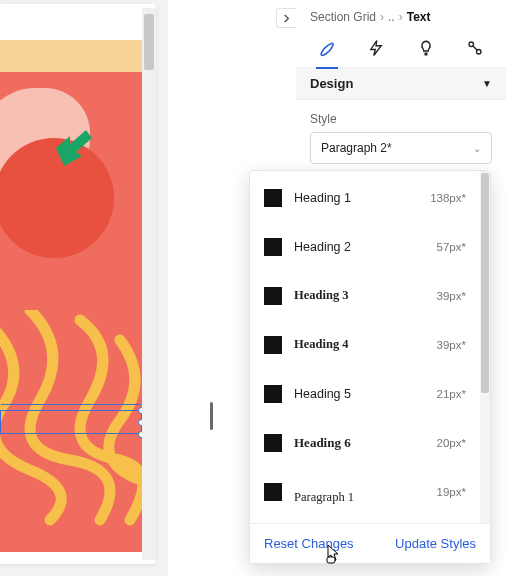 The image size is (506, 576). What do you see at coordinates (448, 198) in the screenshot?
I see `style-option-size: 138px*` at bounding box center [448, 198].